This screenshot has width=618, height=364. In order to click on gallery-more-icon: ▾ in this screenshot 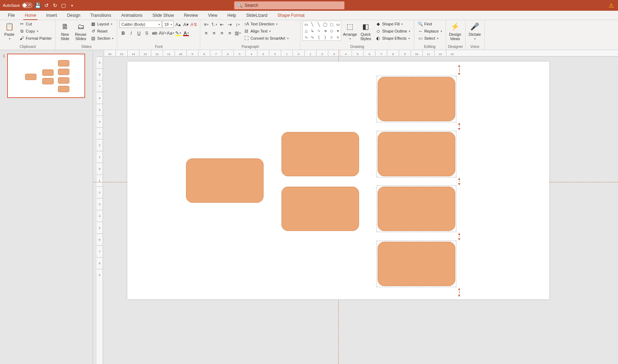, I will do `click(338, 31)`.